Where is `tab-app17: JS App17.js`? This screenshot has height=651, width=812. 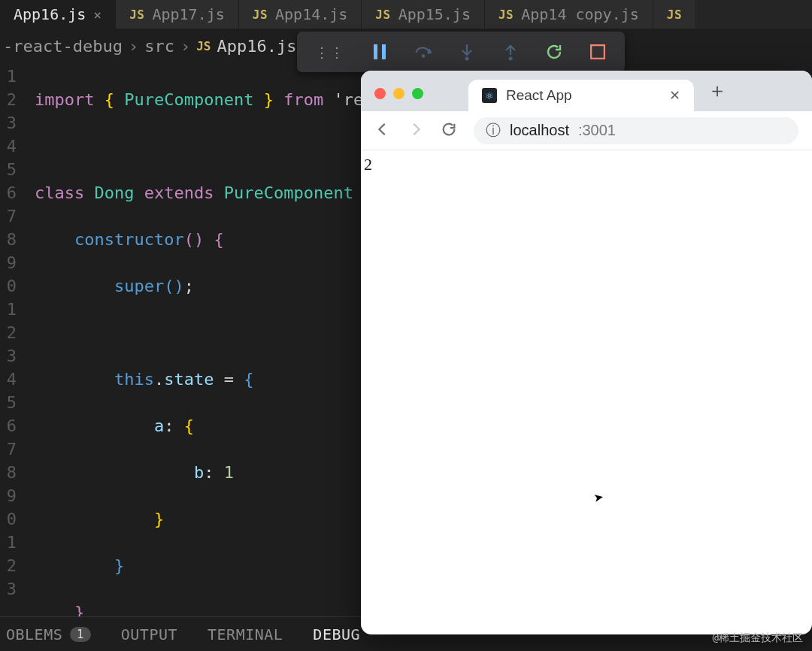
tab-app17: JS App17.js is located at coordinates (177, 14).